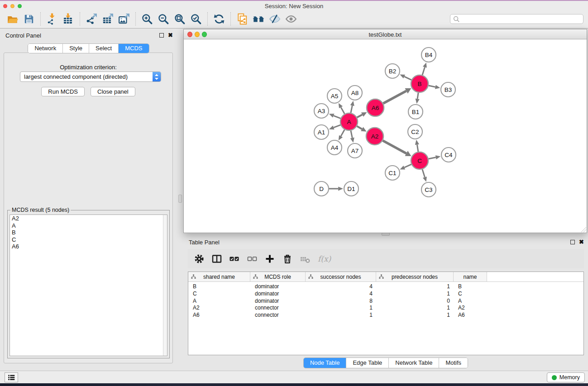  I want to click on export-network-button, so click(91, 19).